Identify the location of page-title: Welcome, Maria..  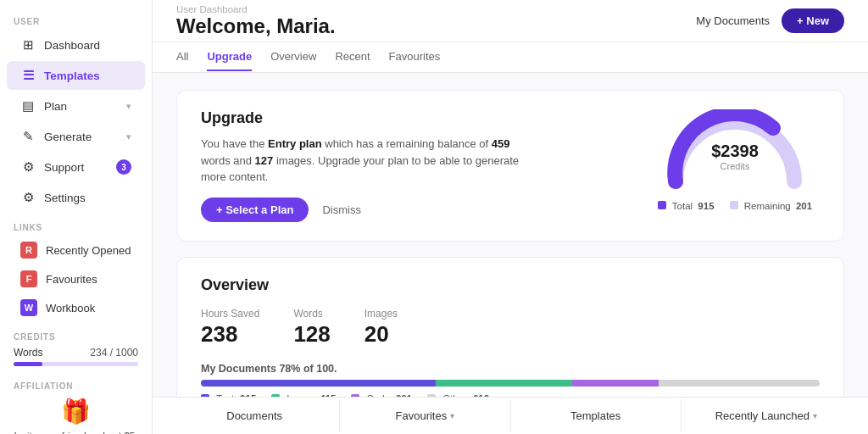
(256, 26).